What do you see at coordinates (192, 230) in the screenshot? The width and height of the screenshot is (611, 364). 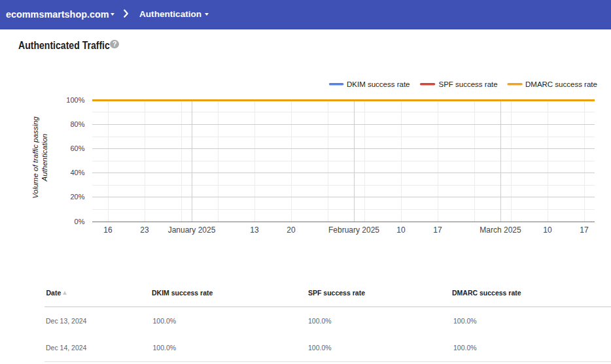 I see `svg-text: January 2025` at bounding box center [192, 230].